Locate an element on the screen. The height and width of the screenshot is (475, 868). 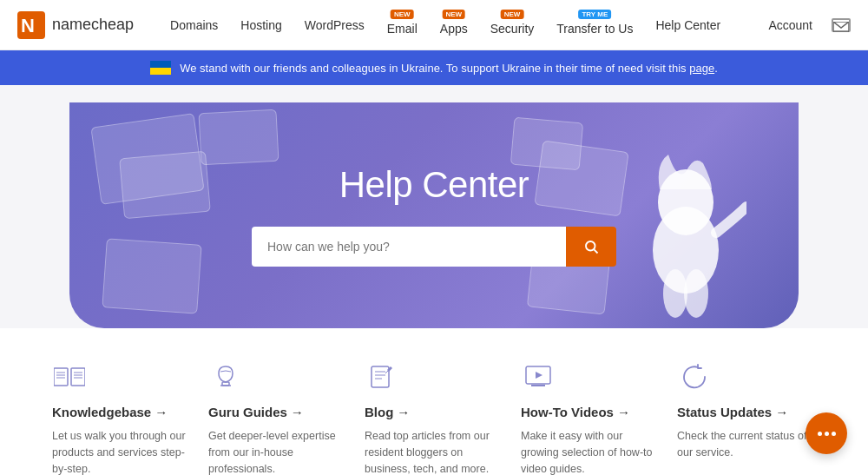
nav-label-security: Security is located at coordinates (512, 29).